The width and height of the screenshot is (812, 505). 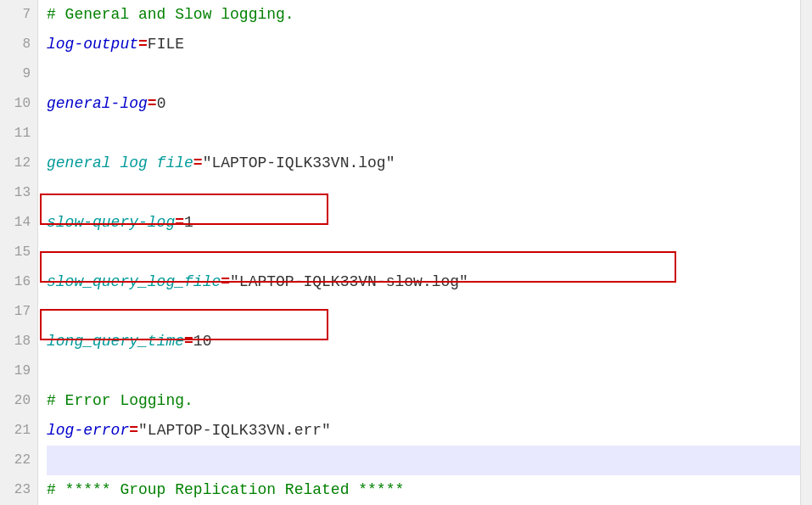 I want to click on comment-group-rep: # ***** Group Replication Related *****, so click(x=226, y=491).